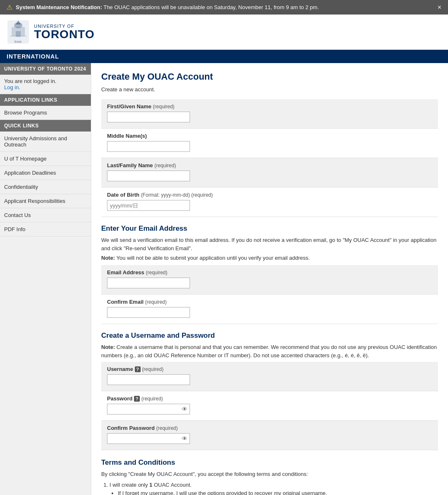 The width and height of the screenshot is (448, 495). I want to click on username-section-heading: Create a Username and Password, so click(270, 336).